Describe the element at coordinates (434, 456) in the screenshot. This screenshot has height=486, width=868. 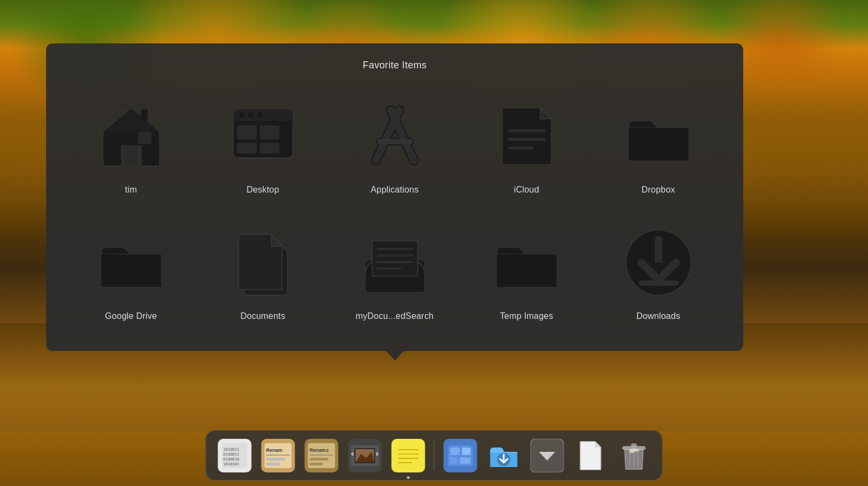
I see `dock: 1010011 0100011 0100010 1010101 Renam Re…` at that location.